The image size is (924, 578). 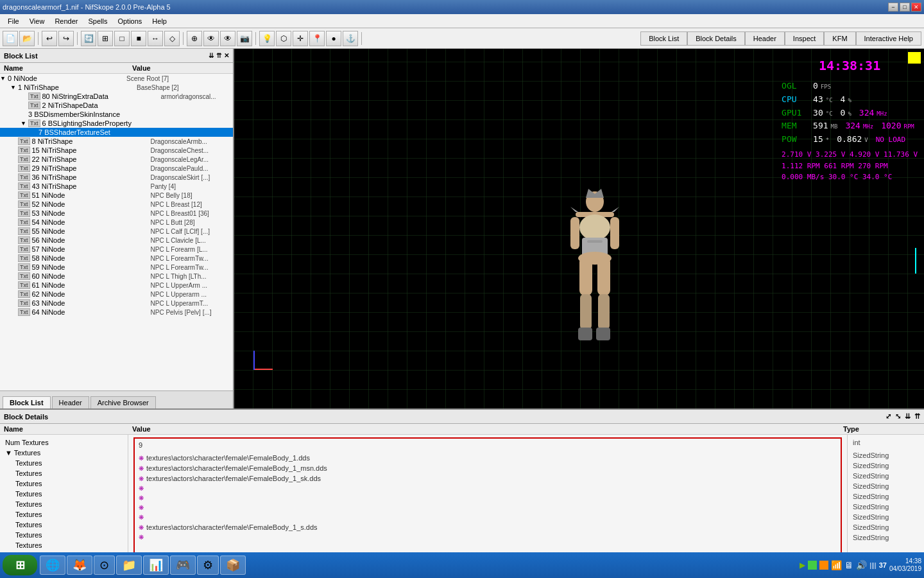 I want to click on taskbar-app-chrome: ⊙, so click(x=104, y=565).